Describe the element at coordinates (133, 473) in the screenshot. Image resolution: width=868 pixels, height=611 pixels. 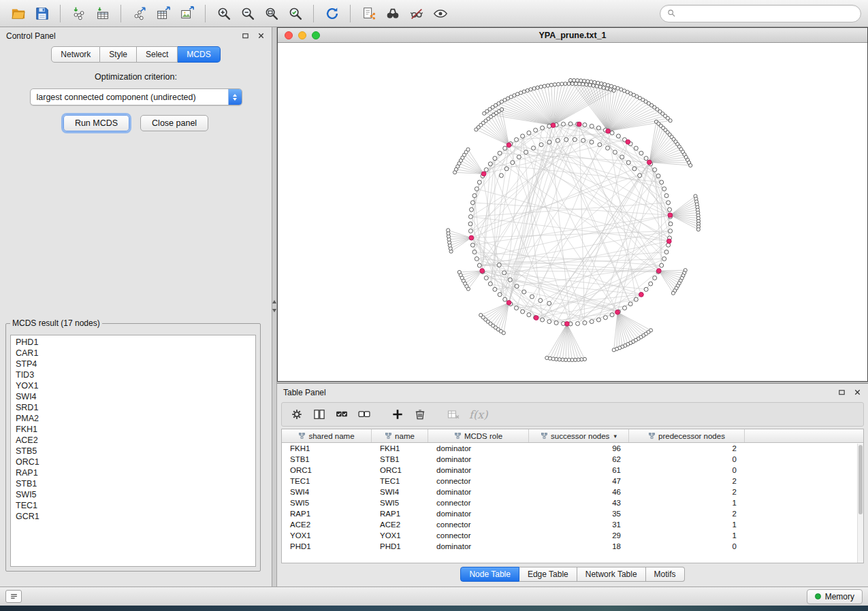
I see `mcds-result-item: RAP1` at that location.